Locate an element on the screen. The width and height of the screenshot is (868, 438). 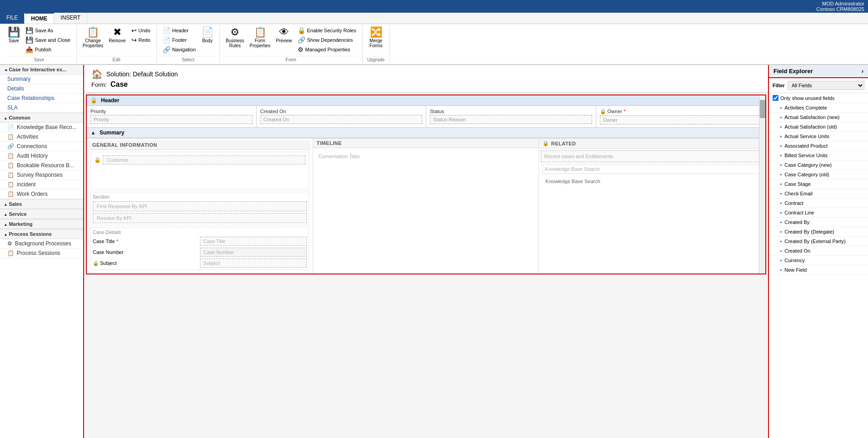
tab-insert: INSERT is located at coordinates (71, 18).